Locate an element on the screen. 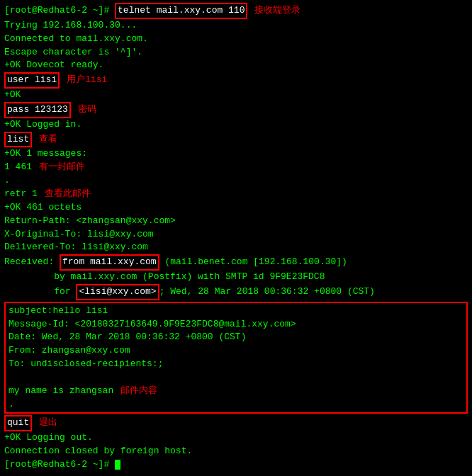 The image size is (472, 476). received-text1: Received: is located at coordinates (32, 262).